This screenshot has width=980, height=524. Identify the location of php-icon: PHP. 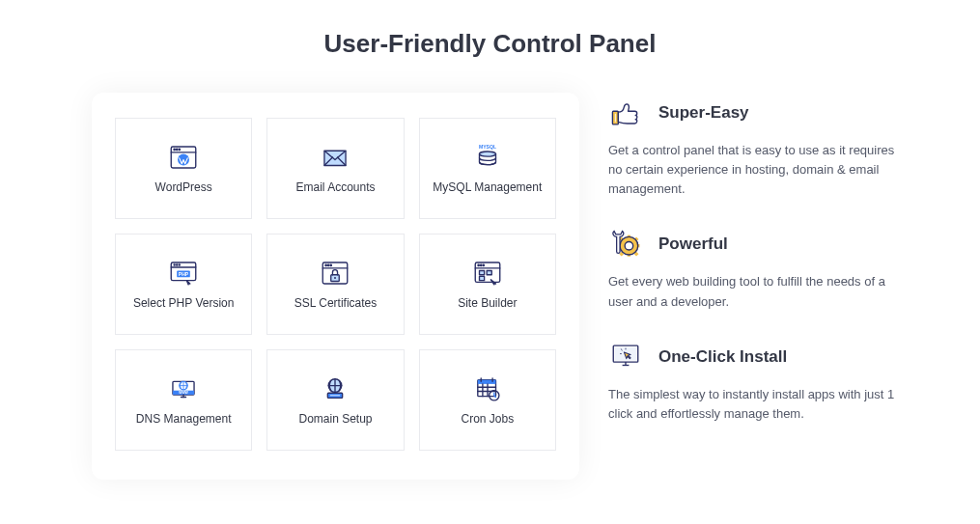
(183, 273).